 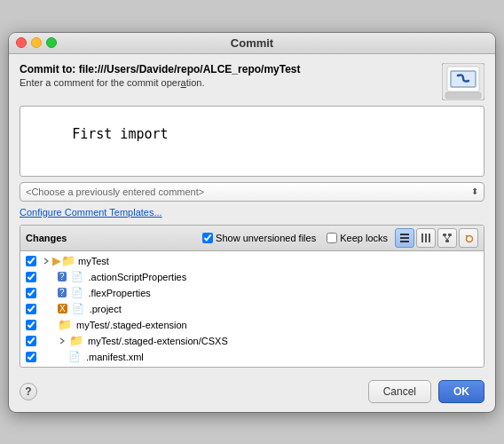 I want to click on titlebar: Commit, so click(x=252, y=44).